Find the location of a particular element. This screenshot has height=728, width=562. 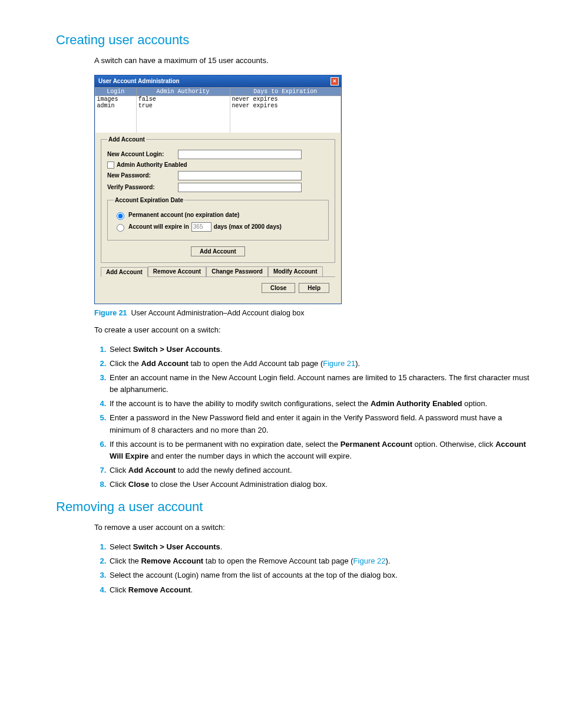

tabs: Add Account Remove Account Change Passwo… is located at coordinates (218, 272).